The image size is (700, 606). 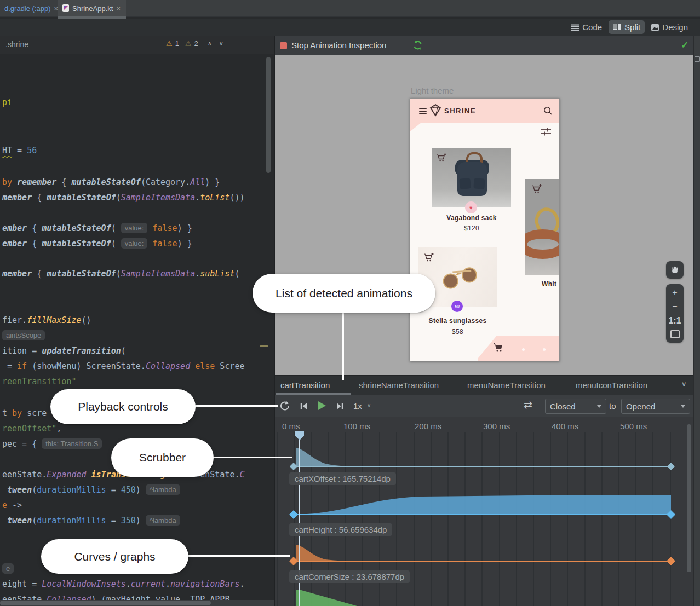 I want to click on fold-marker, so click(x=264, y=346).